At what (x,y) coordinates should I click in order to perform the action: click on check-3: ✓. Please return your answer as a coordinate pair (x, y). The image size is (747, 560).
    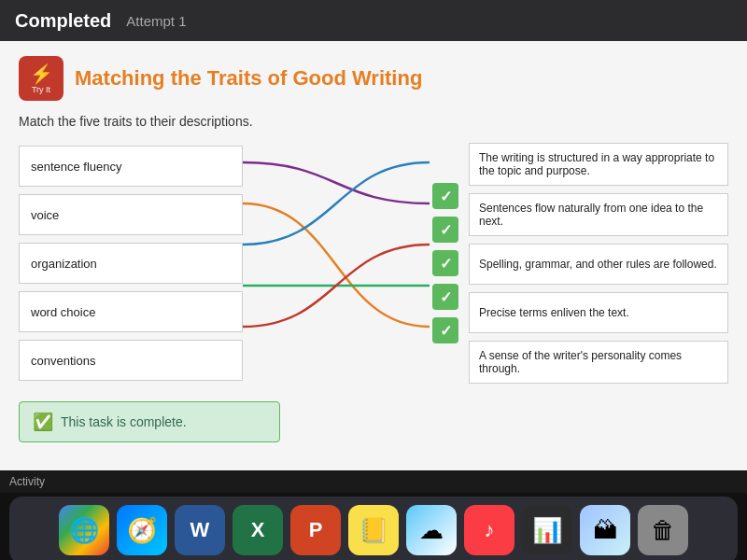
    Looking at the image, I should click on (445, 263).